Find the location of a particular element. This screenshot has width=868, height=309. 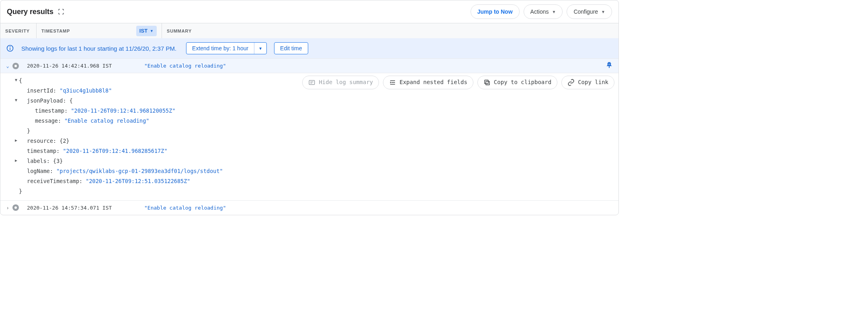

configure-button: Configure ▼ is located at coordinates (589, 12).